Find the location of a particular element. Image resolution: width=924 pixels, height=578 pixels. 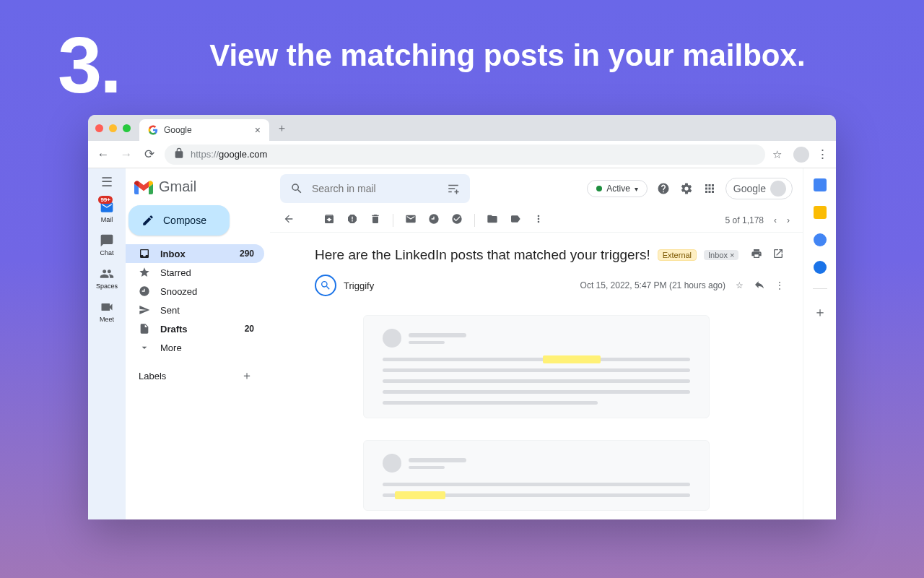

more-button is located at coordinates (539, 220).